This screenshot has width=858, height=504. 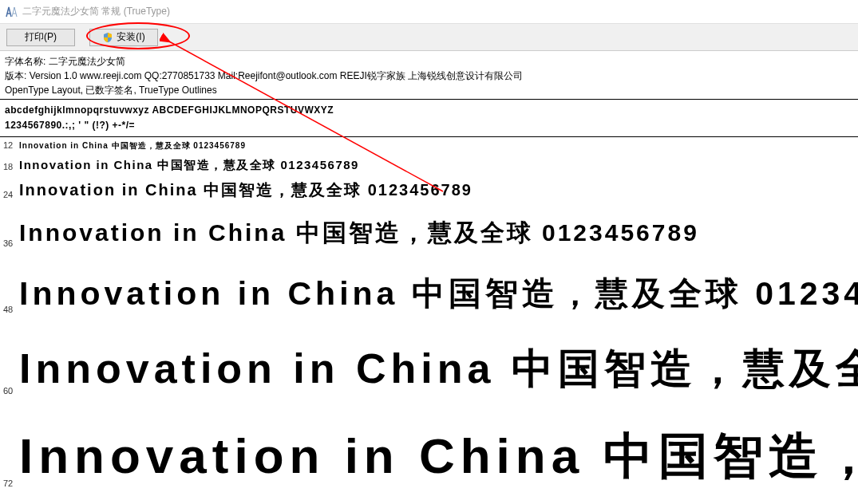 What do you see at coordinates (87, 61) in the screenshot?
I see `font-name-value: 二字元魔法少女简` at bounding box center [87, 61].